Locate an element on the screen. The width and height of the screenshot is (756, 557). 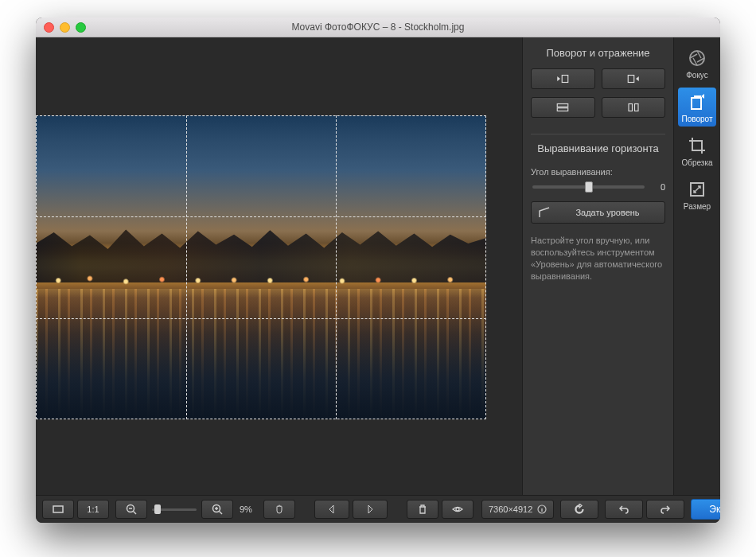
crop-icon is located at coordinates (697, 146).